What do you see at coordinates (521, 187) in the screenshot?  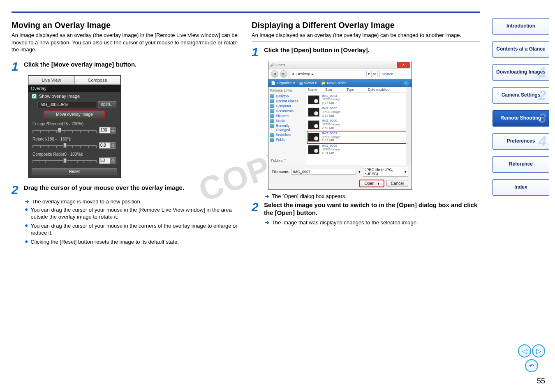 I see `nav-index: Index` at bounding box center [521, 187].